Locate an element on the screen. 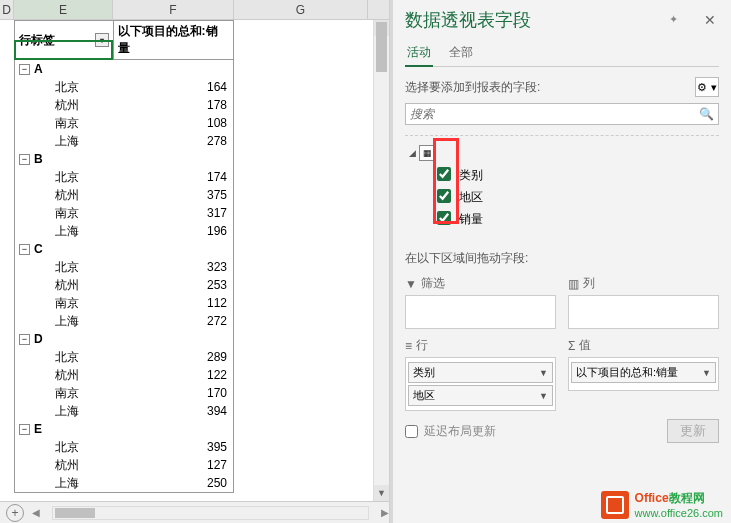  vertical-scrollbar: ▲ ▼ is located at coordinates (381, 260).